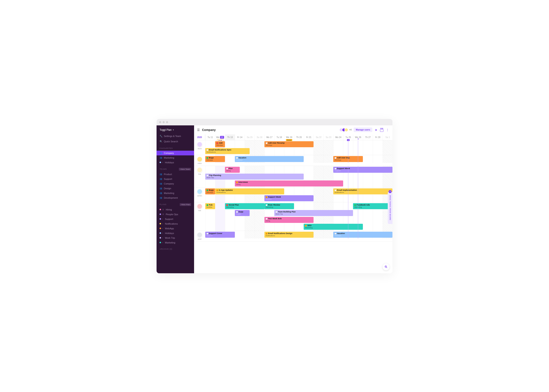 This screenshot has height=392, width=549. Describe the element at coordinates (200, 195) in the screenshot. I see `person-label: adrien` at that location.